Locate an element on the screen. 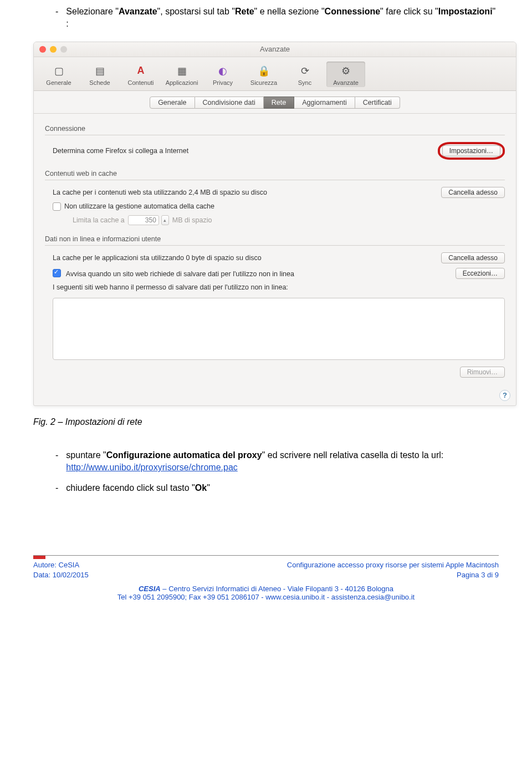  cache-usage-label: La cache per i contenuti web sta utilizz… is located at coordinates (160, 192).